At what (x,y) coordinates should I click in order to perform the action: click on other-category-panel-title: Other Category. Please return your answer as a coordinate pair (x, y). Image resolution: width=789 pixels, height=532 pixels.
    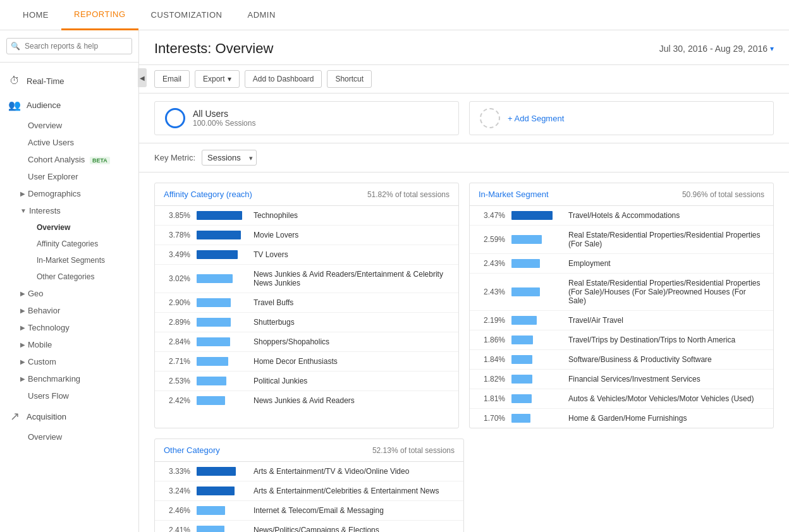
    Looking at the image, I should click on (192, 450).